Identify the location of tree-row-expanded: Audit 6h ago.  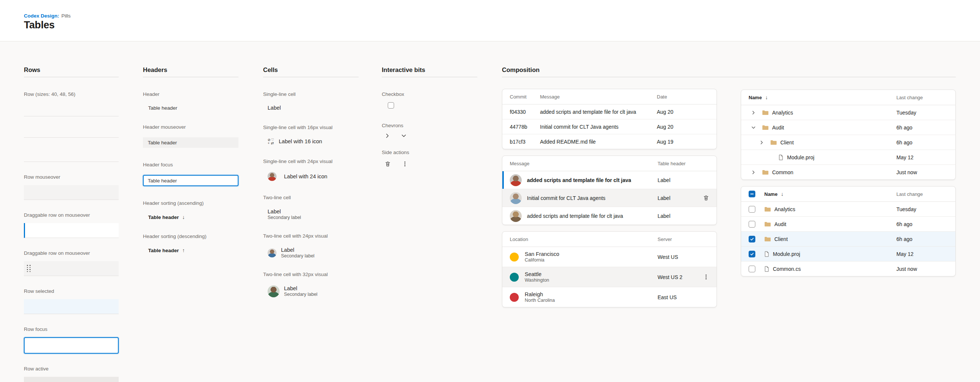
(848, 127).